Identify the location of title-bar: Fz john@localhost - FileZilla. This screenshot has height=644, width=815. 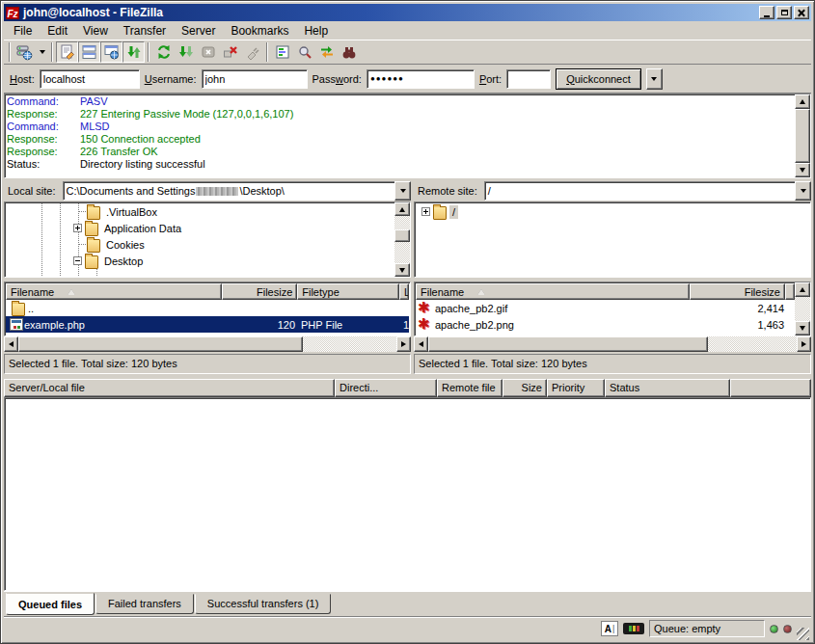
(407, 13).